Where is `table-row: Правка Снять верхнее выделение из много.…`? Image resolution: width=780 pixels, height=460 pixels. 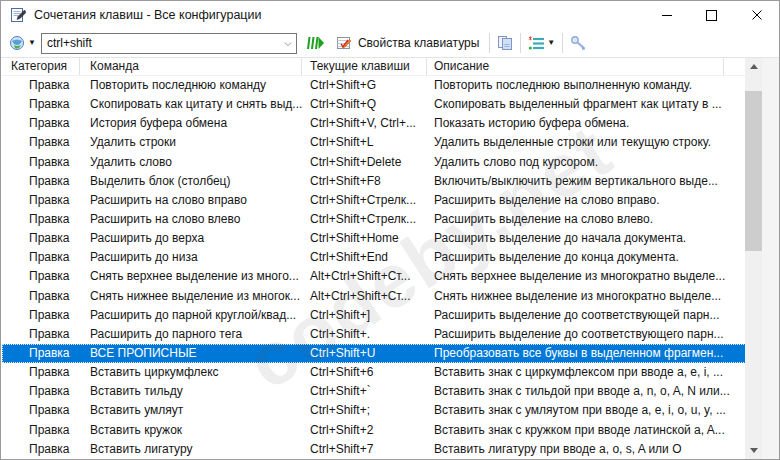
table-row: Правка Снять верхнее выделение из много.… is located at coordinates (374, 276).